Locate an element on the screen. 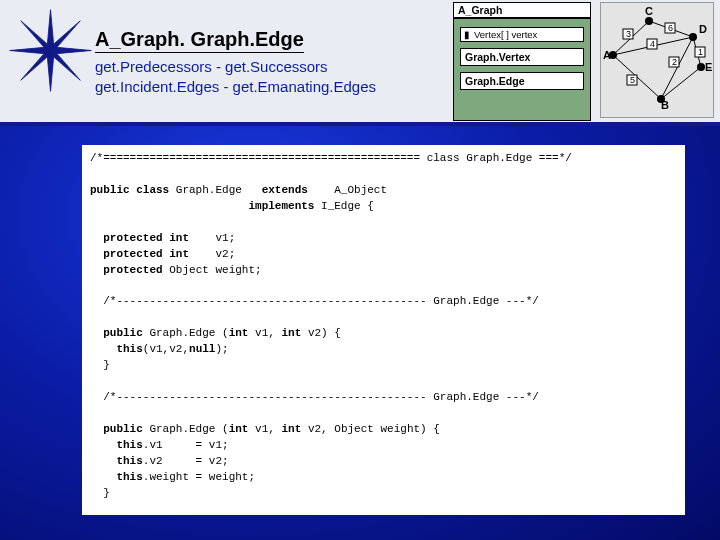  vertex-B: B is located at coordinates (665, 105).